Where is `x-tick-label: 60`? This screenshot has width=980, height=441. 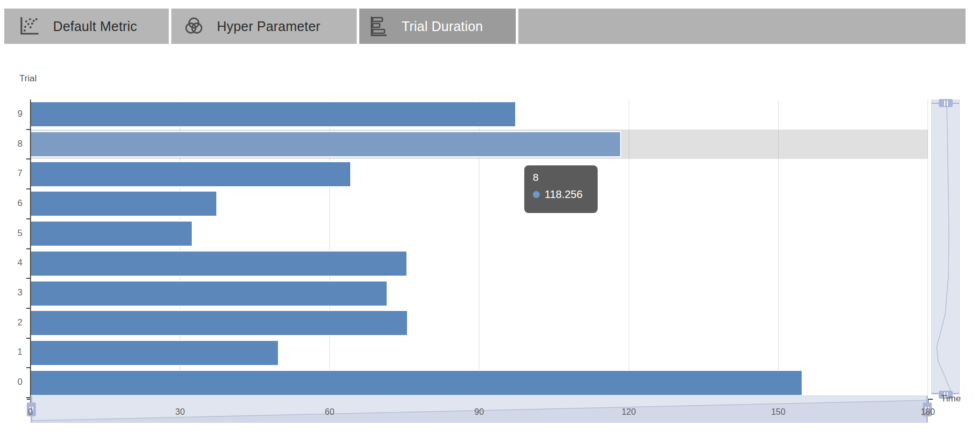 x-tick-label: 60 is located at coordinates (330, 412).